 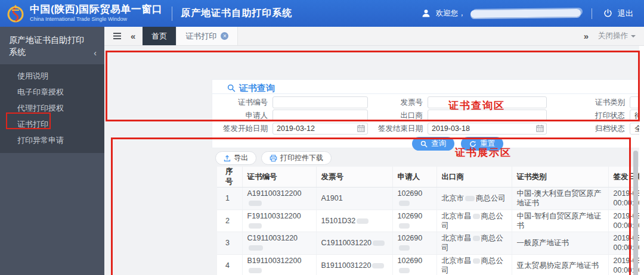 I want to click on scrollbar-thumb, so click(x=636, y=213).